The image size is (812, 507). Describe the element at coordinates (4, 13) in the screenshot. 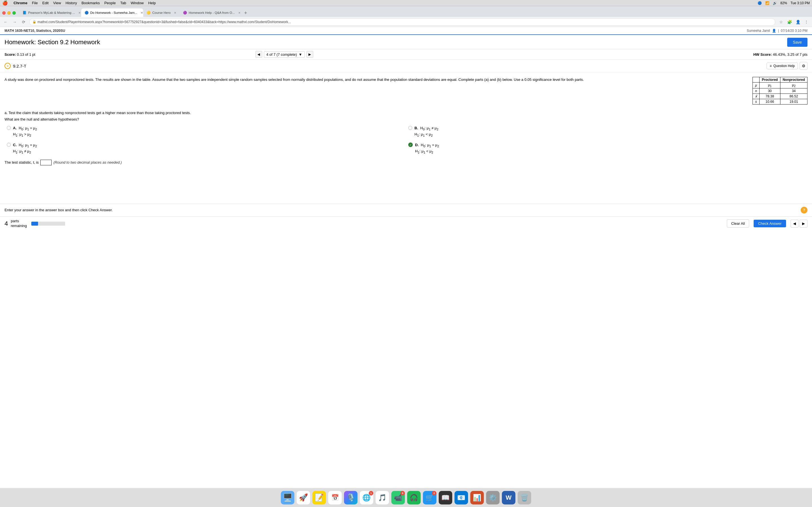

I see `close-window-button` at that location.